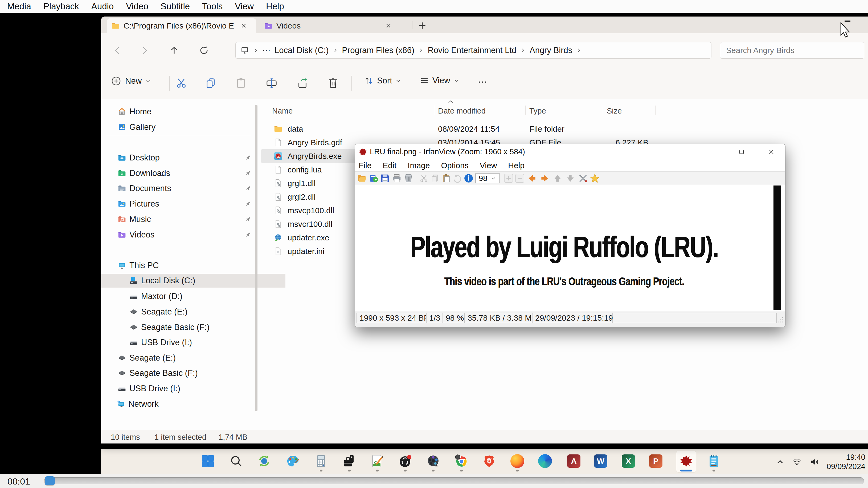 The height and width of the screenshot is (488, 868). What do you see at coordinates (187, 389) in the screenshot?
I see `sidebar-item-usb-drive-i-2: USB Drive (I:)` at bounding box center [187, 389].